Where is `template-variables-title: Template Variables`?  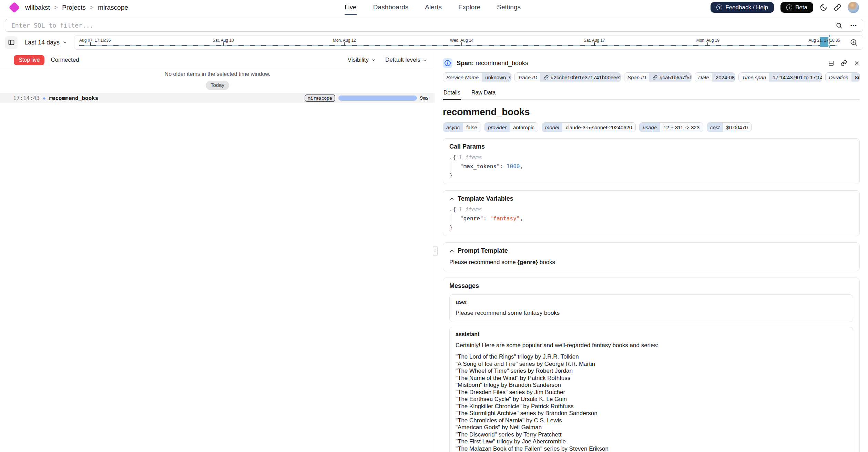
template-variables-title: Template Variables is located at coordinates (651, 199).